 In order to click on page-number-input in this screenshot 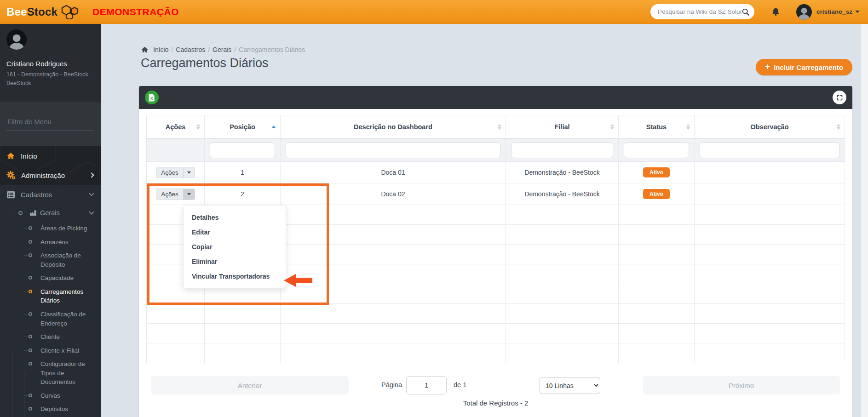, I will do `click(426, 385)`.